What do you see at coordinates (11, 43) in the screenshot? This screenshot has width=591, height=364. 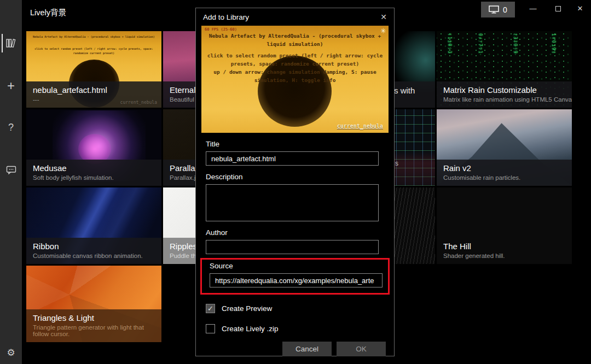 I see `library-icon` at bounding box center [11, 43].